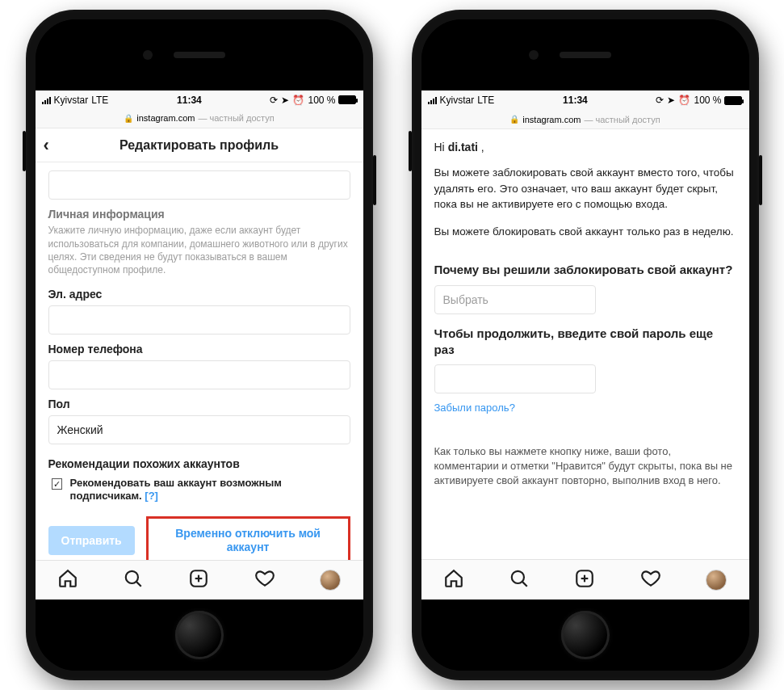 This screenshot has width=784, height=690. I want to click on footer-paragraph: Как только вы нажмете кнопку ниже, ваши …, so click(585, 467).